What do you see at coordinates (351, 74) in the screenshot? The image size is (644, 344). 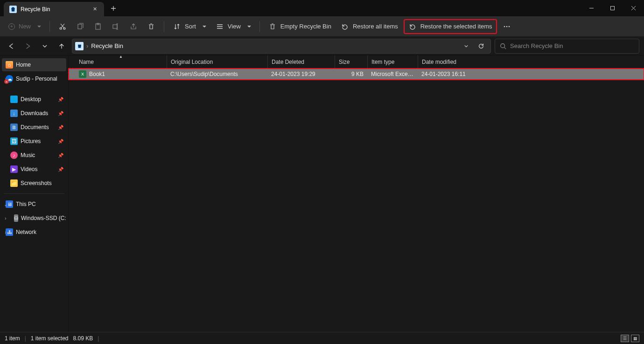 I see `file-size: 9 KB` at bounding box center [351, 74].